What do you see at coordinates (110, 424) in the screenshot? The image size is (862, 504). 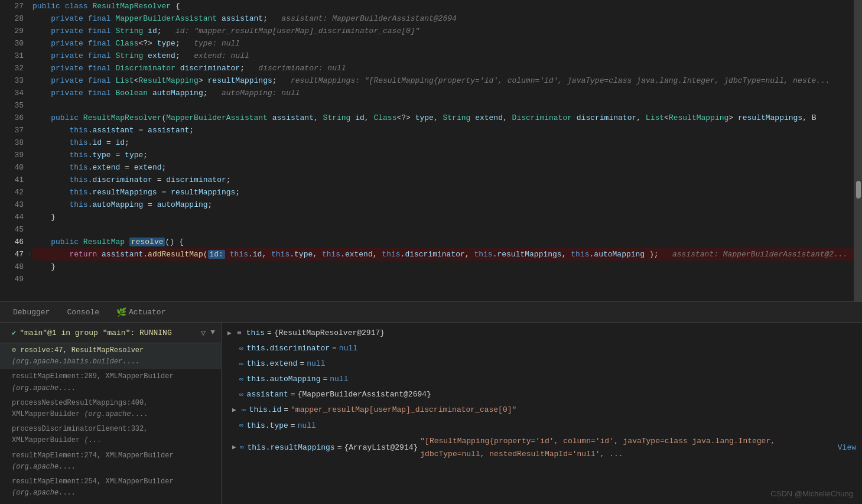 I see `stack-frames: ⊙ resolve:47, ResultMapResolver (org.apa…` at bounding box center [110, 424].